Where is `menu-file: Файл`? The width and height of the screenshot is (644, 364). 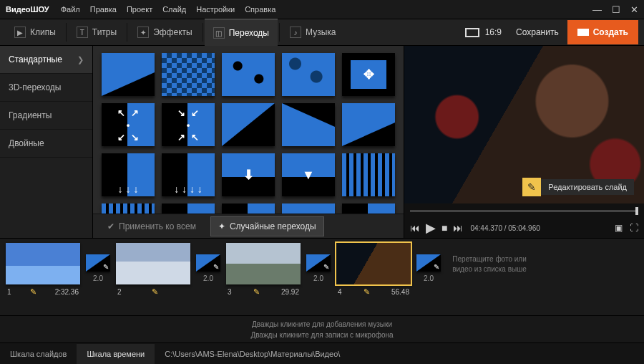
menu-file: Файл is located at coordinates (70, 9).